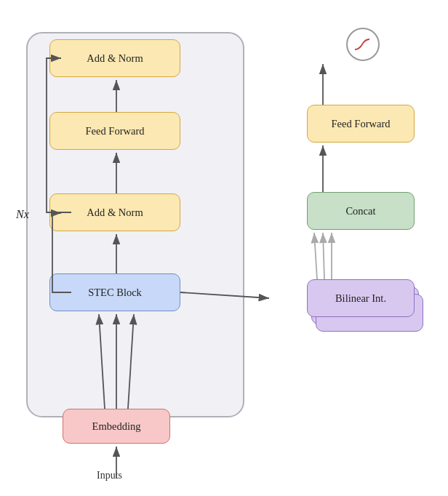 This screenshot has width=448, height=496. What do you see at coordinates (115, 292) in the screenshot?
I see `stec-block: STEC Block` at bounding box center [115, 292].